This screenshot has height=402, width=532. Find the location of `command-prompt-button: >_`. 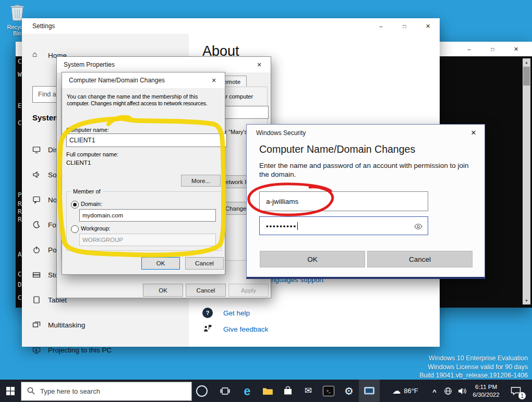

command-prompt-button: >_ is located at coordinates (329, 391).